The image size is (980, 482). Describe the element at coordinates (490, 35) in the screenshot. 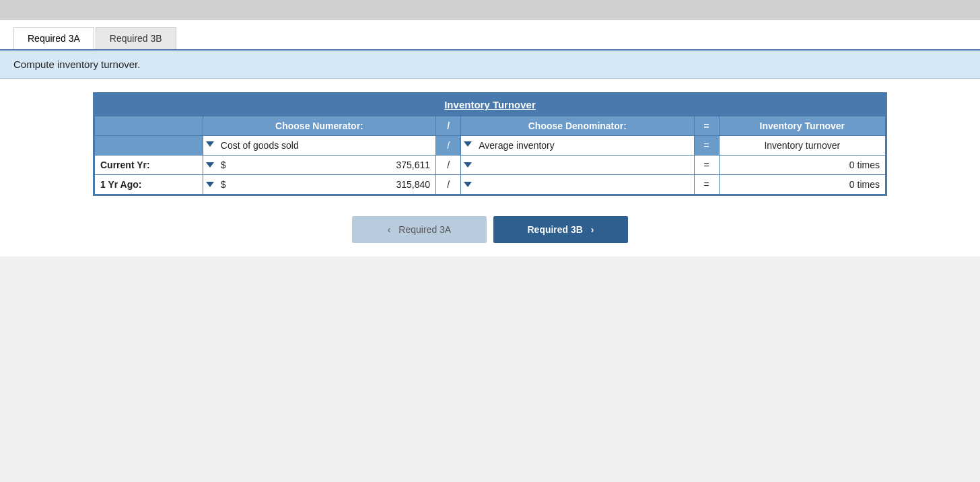

I see `tab-bar: Required 3A Required 3B` at that location.